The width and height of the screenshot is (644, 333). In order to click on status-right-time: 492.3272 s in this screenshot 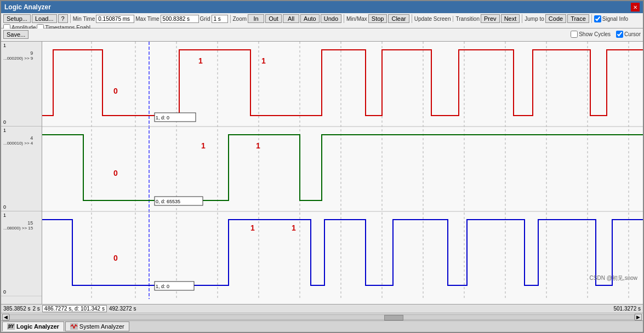, I will do `click(123, 309)`.